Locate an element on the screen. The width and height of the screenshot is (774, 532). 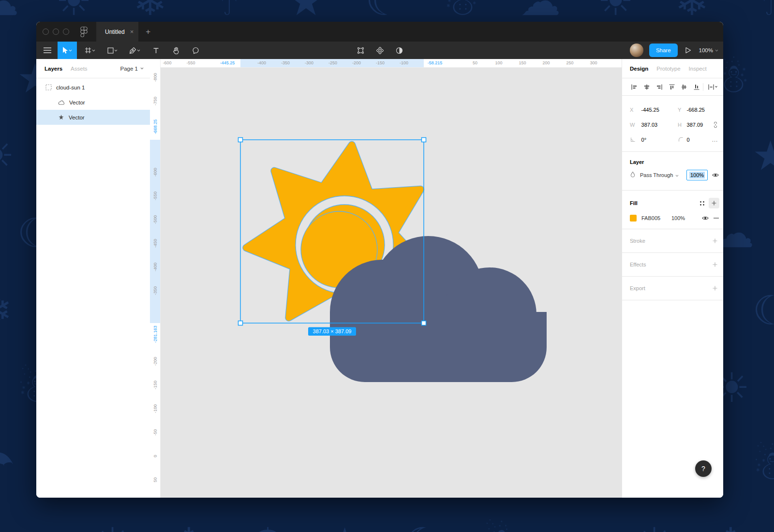
rotation-input: 0° is located at coordinates (660, 140).